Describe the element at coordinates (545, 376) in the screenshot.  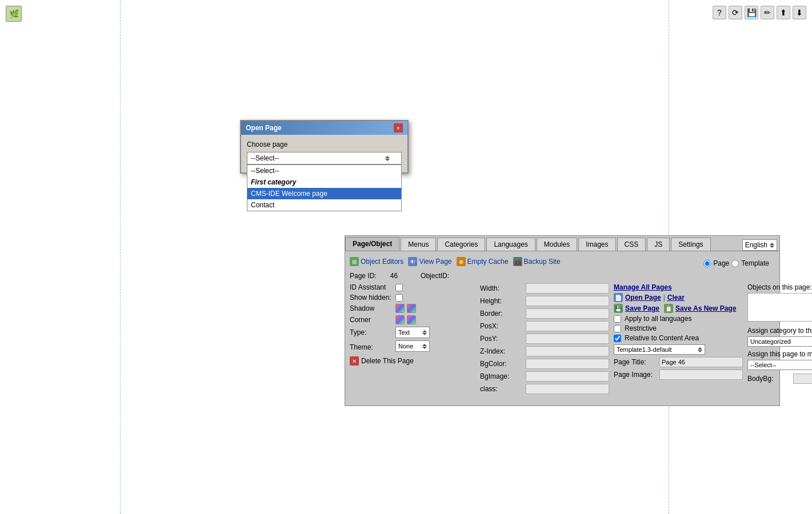
I see `field-bgimage: BgImage:` at that location.